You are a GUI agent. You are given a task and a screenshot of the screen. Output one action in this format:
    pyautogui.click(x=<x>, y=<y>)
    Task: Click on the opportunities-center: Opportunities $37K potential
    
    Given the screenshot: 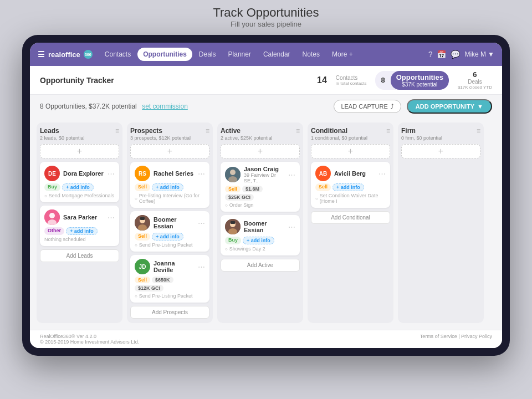 What is the action you would take?
    pyautogui.click(x=420, y=80)
    